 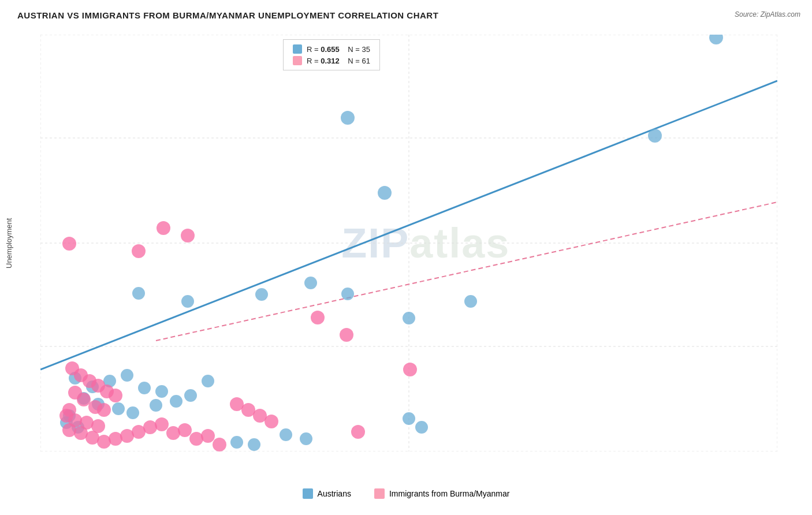 What do you see at coordinates (331, 49) in the screenshot?
I see `legend-row-austrians: R = 0.655 N = 35` at bounding box center [331, 49].